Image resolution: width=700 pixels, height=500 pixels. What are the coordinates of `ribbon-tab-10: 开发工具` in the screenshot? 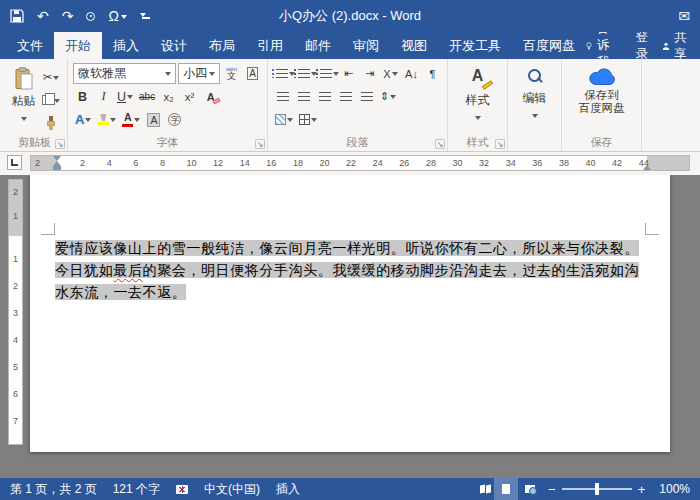 It's located at (475, 46).